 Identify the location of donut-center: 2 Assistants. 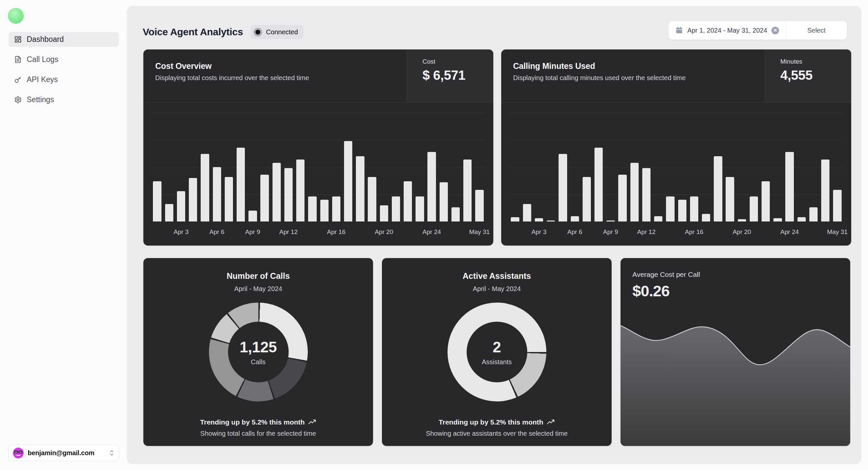
(497, 352).